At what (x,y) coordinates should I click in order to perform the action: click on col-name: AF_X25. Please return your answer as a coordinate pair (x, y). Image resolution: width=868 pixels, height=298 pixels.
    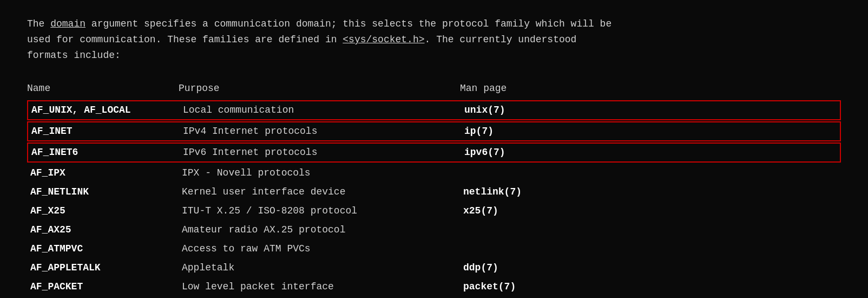
    Looking at the image, I should click on (106, 211).